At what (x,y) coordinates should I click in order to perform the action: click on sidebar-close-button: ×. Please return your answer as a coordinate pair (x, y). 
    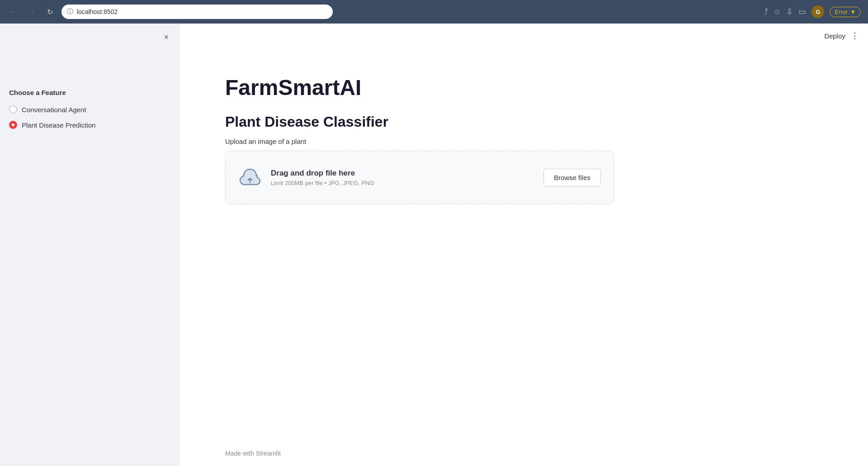
    Looking at the image, I should click on (166, 37).